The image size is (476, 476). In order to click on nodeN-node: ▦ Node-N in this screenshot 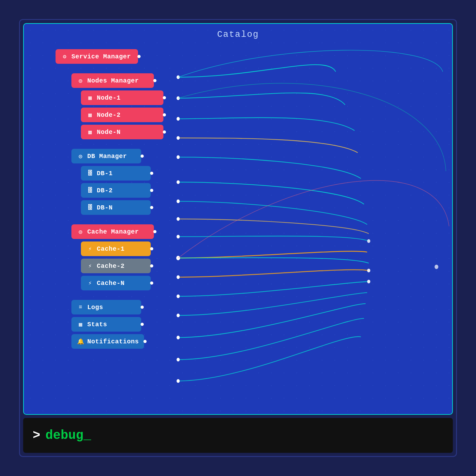, I will do `click(122, 132)`.